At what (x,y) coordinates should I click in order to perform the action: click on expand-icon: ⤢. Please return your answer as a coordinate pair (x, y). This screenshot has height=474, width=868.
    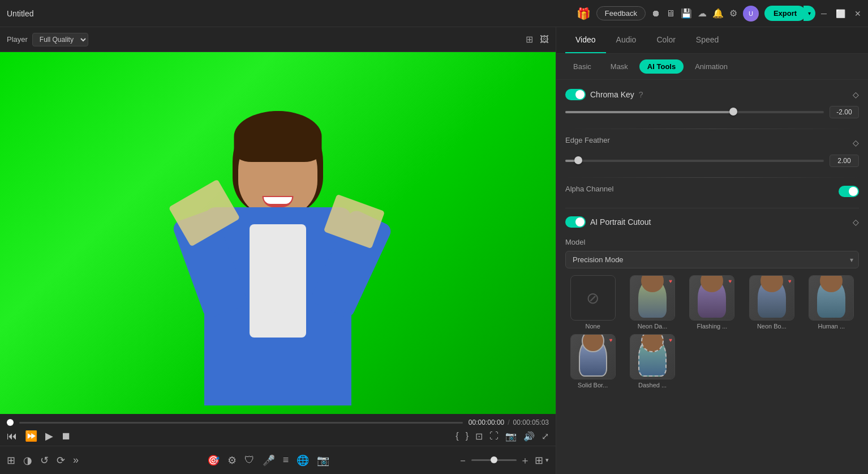
    Looking at the image, I should click on (545, 436).